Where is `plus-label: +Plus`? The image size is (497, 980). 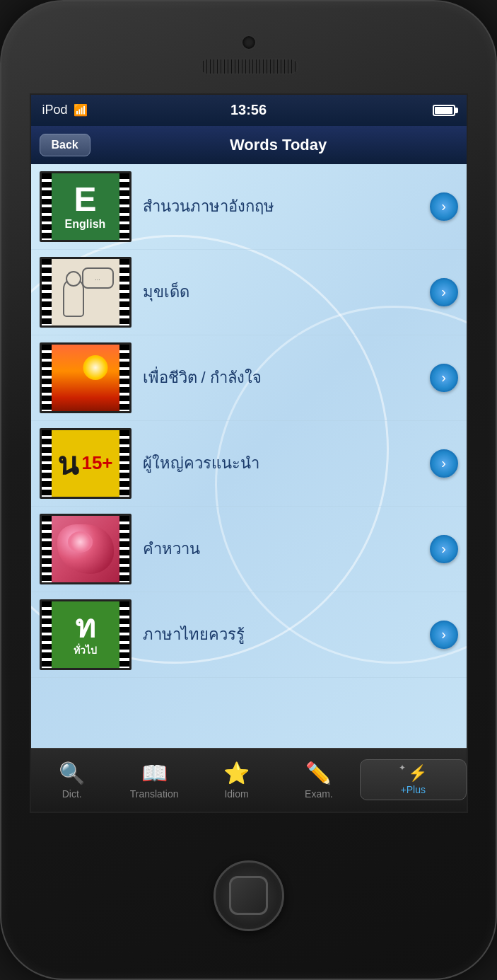 plus-label: +Plus is located at coordinates (413, 790).